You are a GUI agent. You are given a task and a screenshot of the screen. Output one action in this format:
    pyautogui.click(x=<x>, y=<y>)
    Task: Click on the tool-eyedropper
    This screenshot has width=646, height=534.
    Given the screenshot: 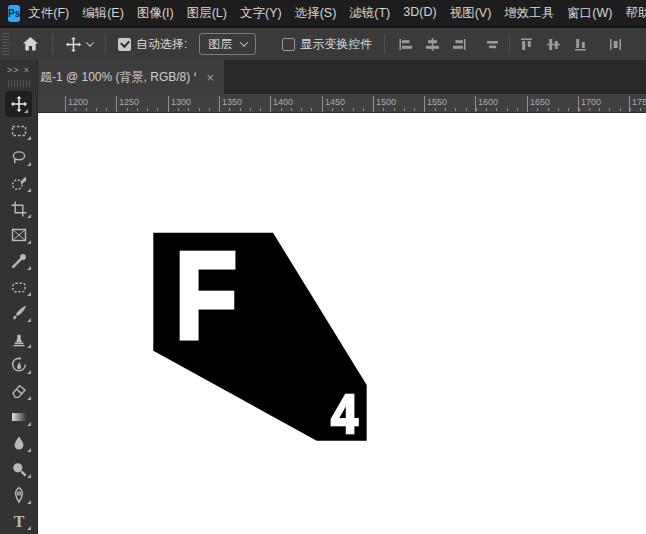 What is the action you would take?
    pyautogui.click(x=19, y=261)
    